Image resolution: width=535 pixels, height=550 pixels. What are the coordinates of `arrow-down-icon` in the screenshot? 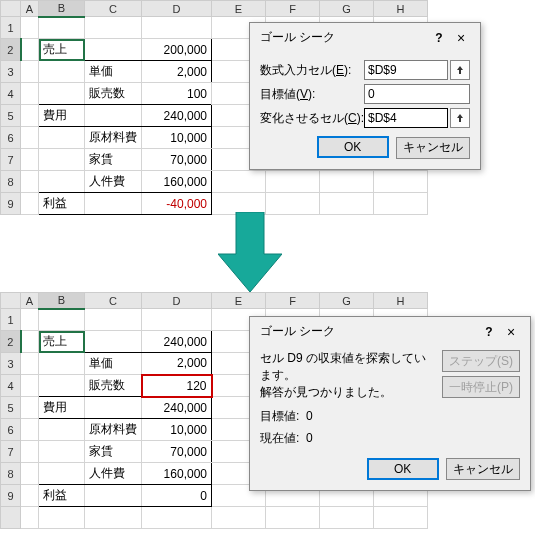 It's located at (250, 252).